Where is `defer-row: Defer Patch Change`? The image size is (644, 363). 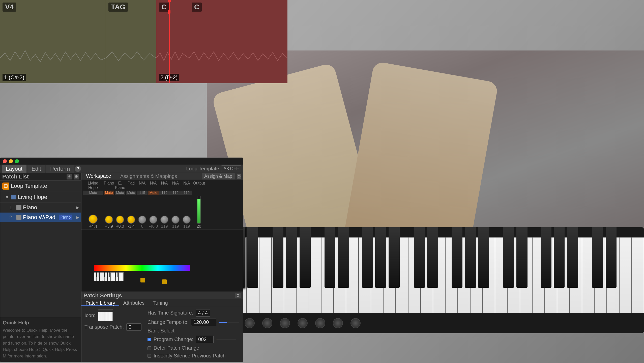 defer-row: Defer Patch Change is located at coordinates (194, 348).